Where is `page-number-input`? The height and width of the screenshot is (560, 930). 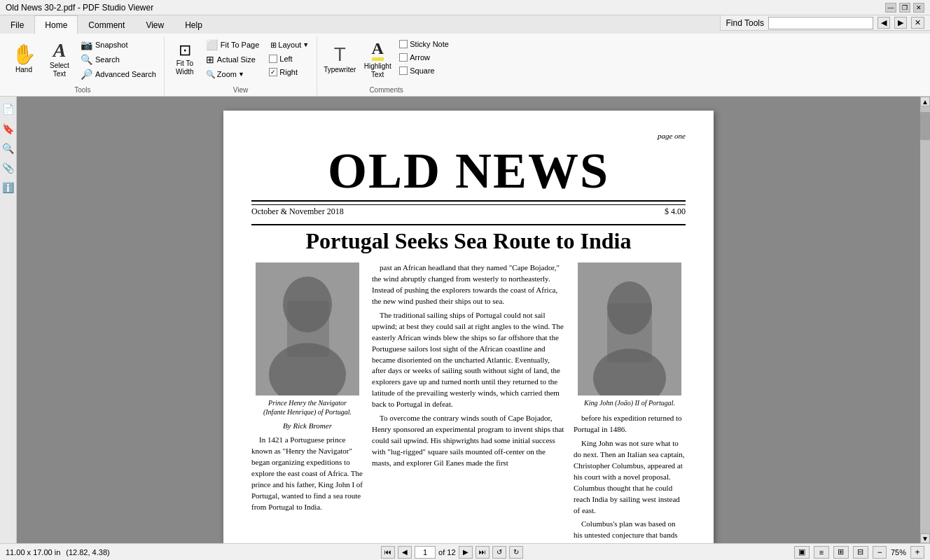 page-number-input is located at coordinates (425, 552).